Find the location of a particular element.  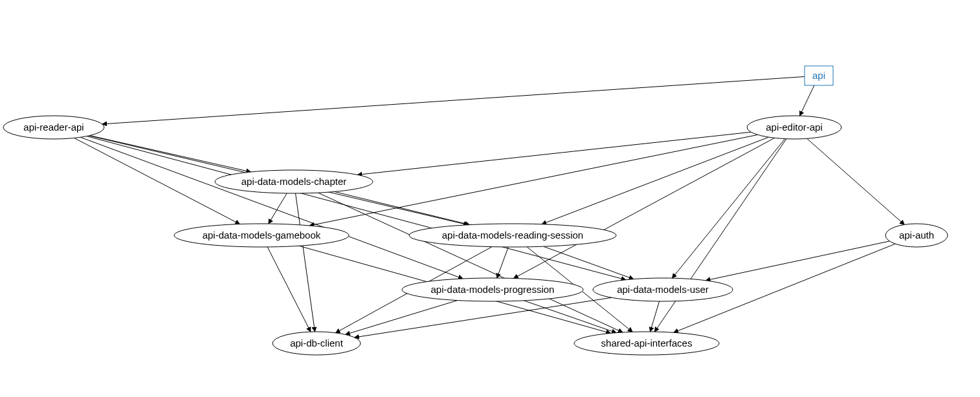

node-user: api-data-models-user is located at coordinates (663, 290).